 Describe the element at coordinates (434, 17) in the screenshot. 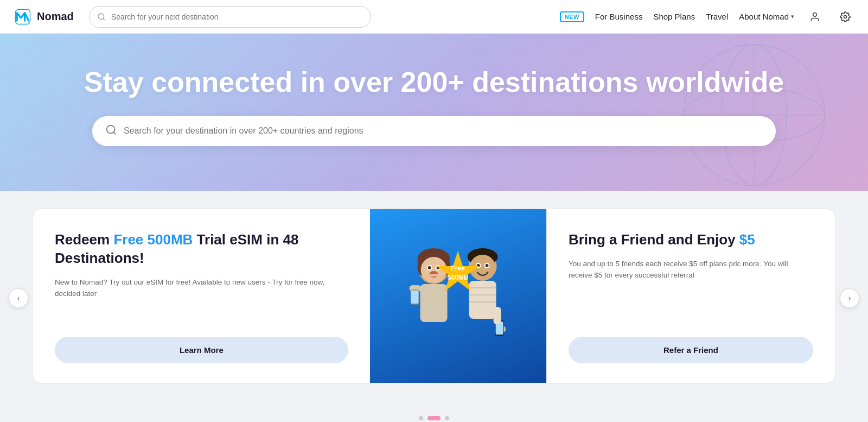

I see `navbar: Nomad NEW For Business Shop Plans Travel…` at that location.